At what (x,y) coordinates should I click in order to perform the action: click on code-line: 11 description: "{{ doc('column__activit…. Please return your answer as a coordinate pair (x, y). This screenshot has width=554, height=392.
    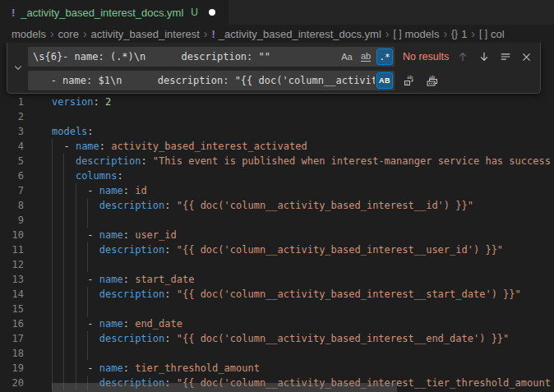
    Looking at the image, I should click on (277, 250).